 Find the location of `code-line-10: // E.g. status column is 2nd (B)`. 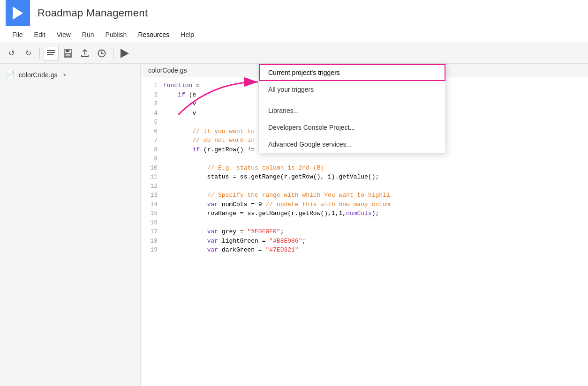

code-line-10: // E.g. status column is 2nd (B) is located at coordinates (376, 168).